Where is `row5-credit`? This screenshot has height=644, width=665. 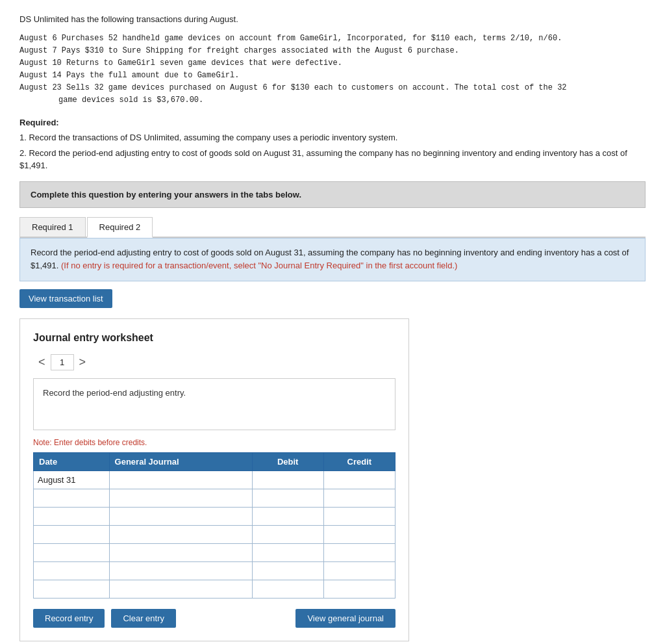 row5-credit is located at coordinates (359, 553).